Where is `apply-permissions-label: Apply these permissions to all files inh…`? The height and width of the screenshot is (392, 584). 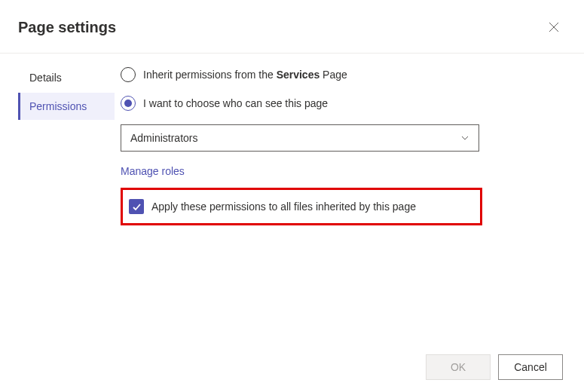
apply-permissions-label: Apply these permissions to all files inh… is located at coordinates (283, 207).